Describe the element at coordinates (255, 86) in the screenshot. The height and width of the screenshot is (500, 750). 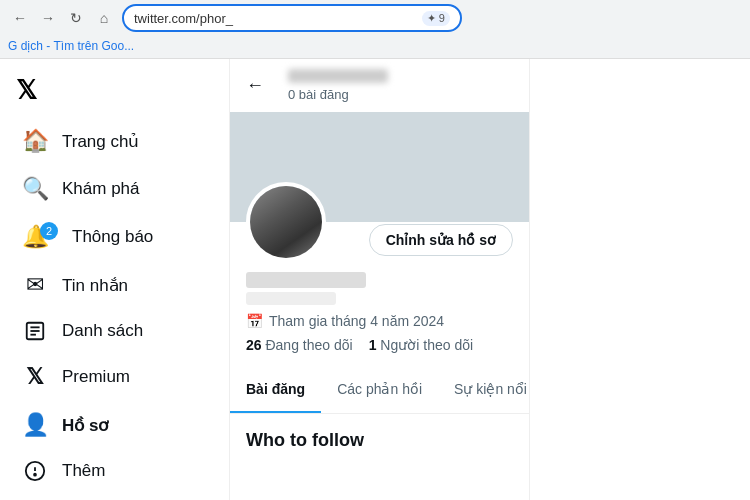
I see `back-arrow: ←` at that location.